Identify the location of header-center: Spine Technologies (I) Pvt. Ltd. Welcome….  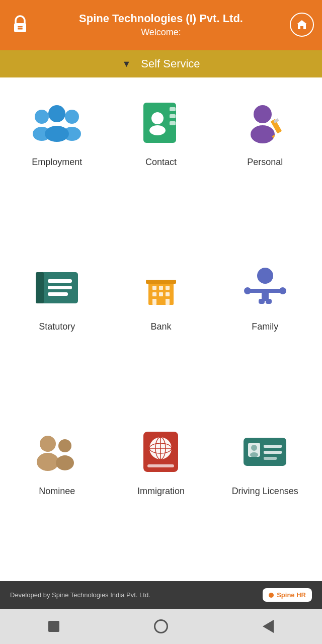
(161, 25).